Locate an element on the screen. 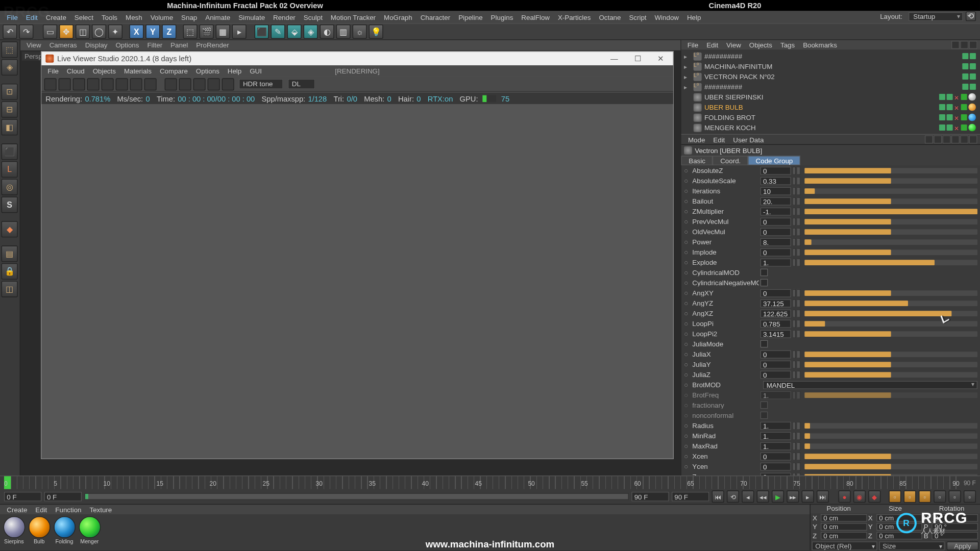 This screenshot has height=551, width=980. attr-menu: ModeEditUser Data is located at coordinates (831, 140).